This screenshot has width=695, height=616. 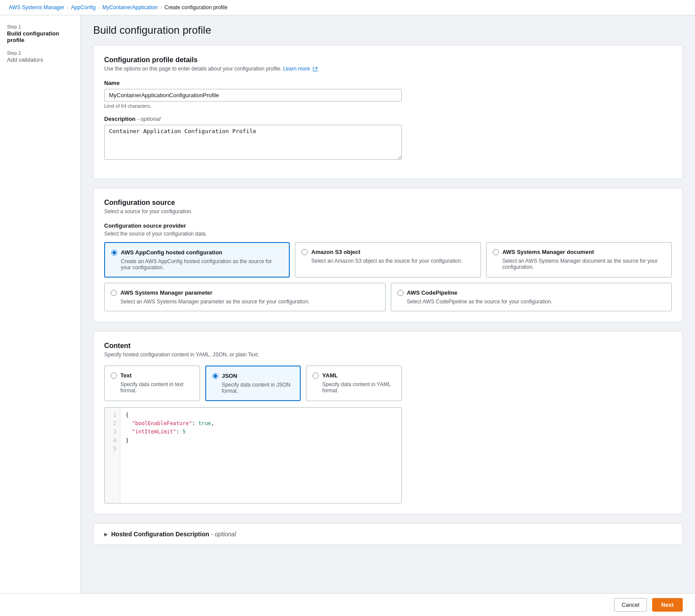 What do you see at coordinates (40, 53) in the screenshot?
I see `sidebar-step-2-label: Step 2` at bounding box center [40, 53].